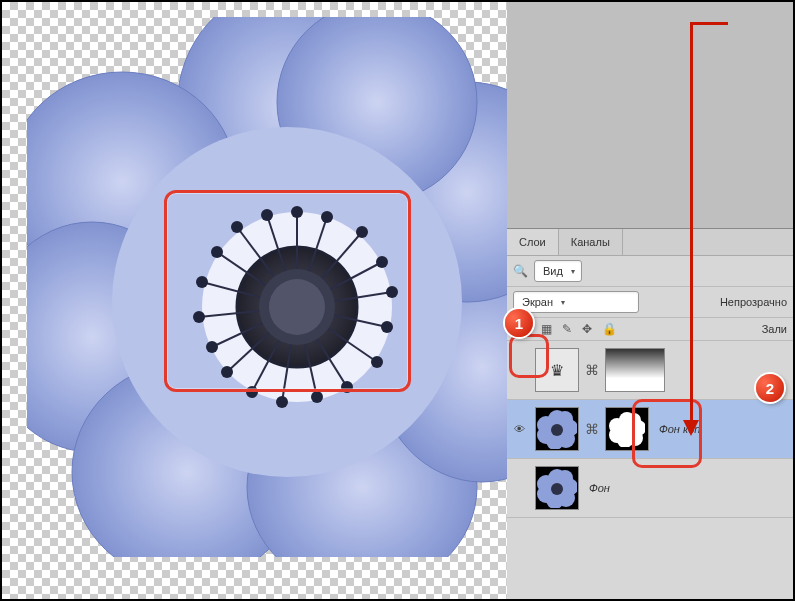 The width and height of the screenshot is (795, 601). I want to click on layer-name: Фон, so click(600, 488).